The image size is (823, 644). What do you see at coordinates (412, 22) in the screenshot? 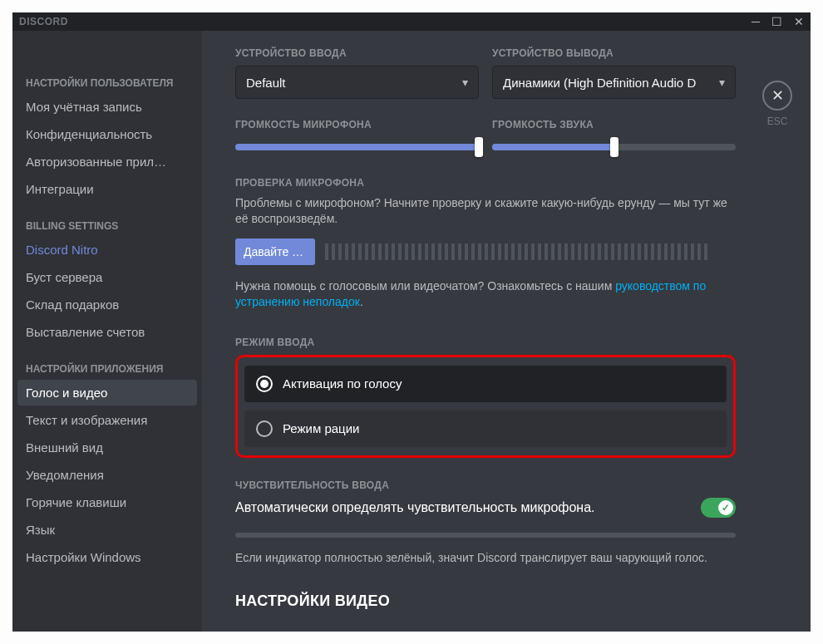
I see `titlebar: DISCORD ─ ☐ ✕` at bounding box center [412, 22].